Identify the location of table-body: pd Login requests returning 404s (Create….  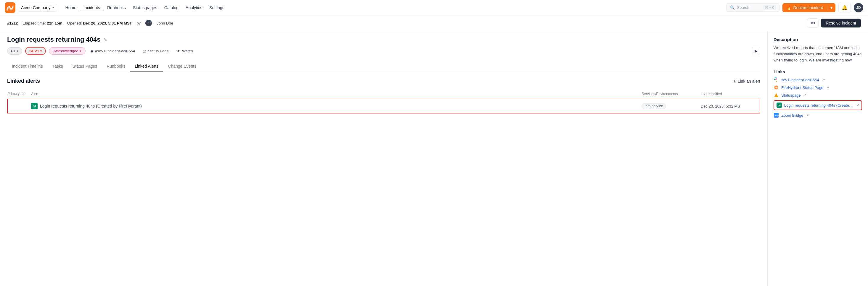
(383, 106).